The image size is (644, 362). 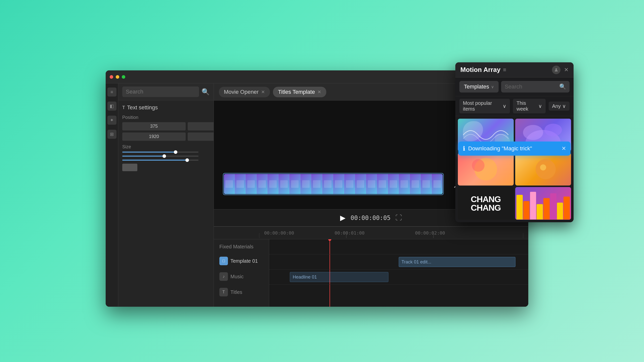 I want to click on pos-y-input, so click(x=201, y=126).